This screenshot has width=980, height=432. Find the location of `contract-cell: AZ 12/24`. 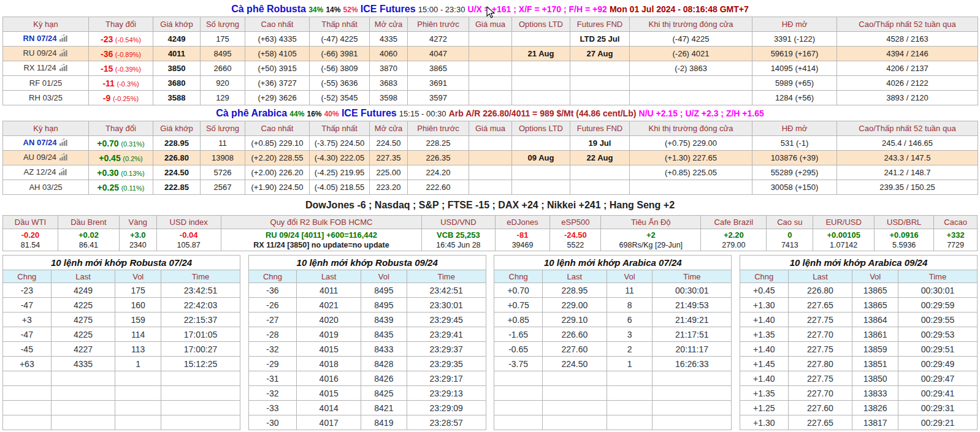

contract-cell: AZ 12/24 is located at coordinates (46, 173).